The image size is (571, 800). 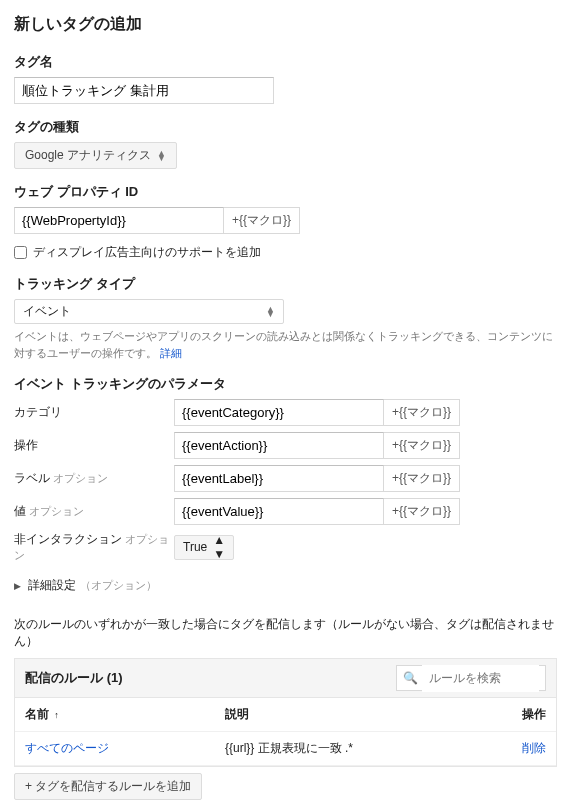 What do you see at coordinates (286, 192) in the screenshot?
I see `web-property-label: ウェブ プロパティ ID` at bounding box center [286, 192].